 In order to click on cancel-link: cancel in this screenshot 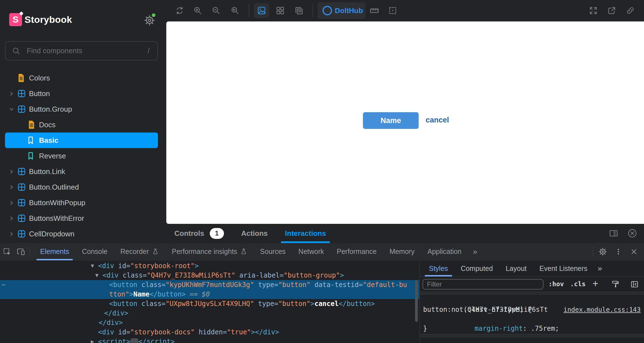, I will do `click(437, 120)`.